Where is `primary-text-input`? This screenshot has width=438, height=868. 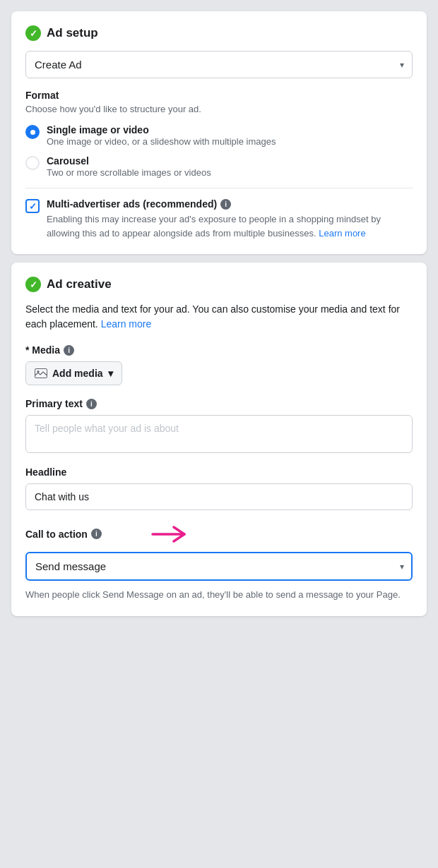 primary-text-input is located at coordinates (219, 434).